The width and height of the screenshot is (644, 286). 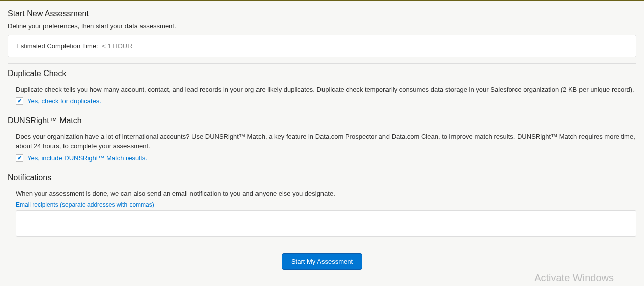 What do you see at coordinates (326, 140) in the screenshot?
I see `dunsright-desc: Does your organization have a lot of int…` at bounding box center [326, 140].